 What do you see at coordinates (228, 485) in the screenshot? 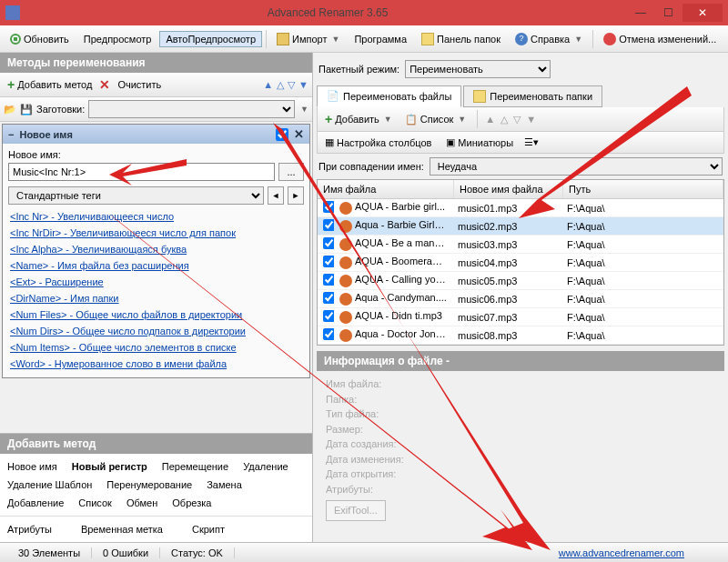
I see `add-method-item: Замена` at bounding box center [228, 485].